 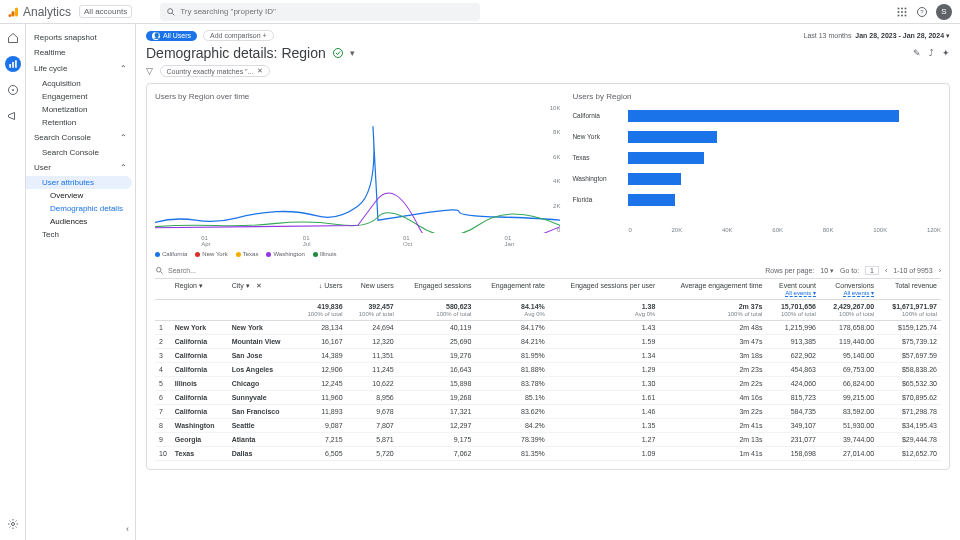 What do you see at coordinates (128, 529) in the screenshot?
I see `sidebar-collapse: ‹` at bounding box center [128, 529].